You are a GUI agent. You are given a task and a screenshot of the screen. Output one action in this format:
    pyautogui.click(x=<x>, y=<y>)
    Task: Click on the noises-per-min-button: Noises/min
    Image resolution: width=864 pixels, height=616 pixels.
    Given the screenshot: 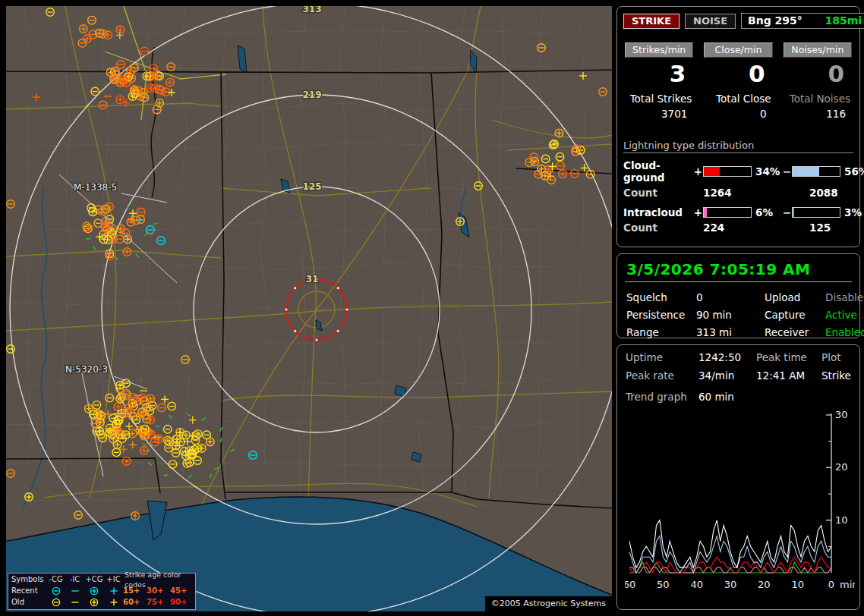 What is the action you would take?
    pyautogui.click(x=818, y=50)
    